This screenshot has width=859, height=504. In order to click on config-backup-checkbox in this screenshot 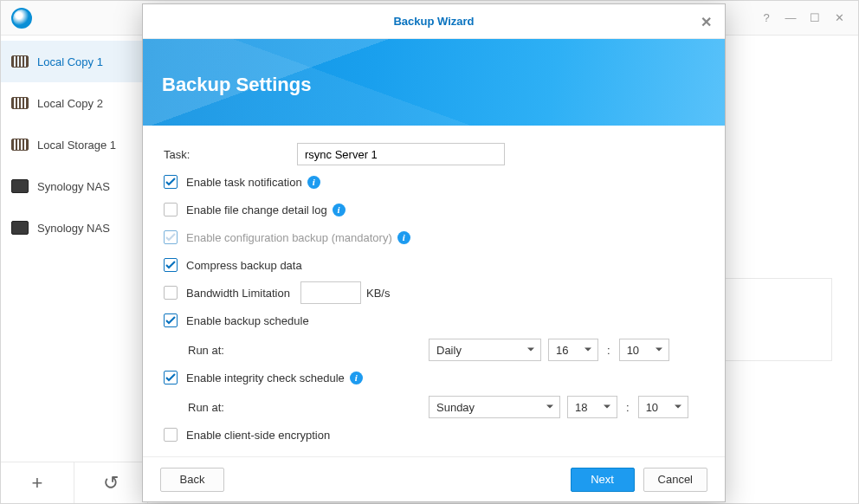, I will do `click(171, 237)`.